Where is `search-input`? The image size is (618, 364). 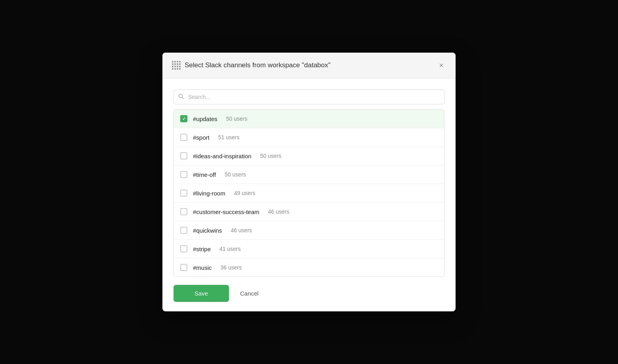 search-input is located at coordinates (309, 97).